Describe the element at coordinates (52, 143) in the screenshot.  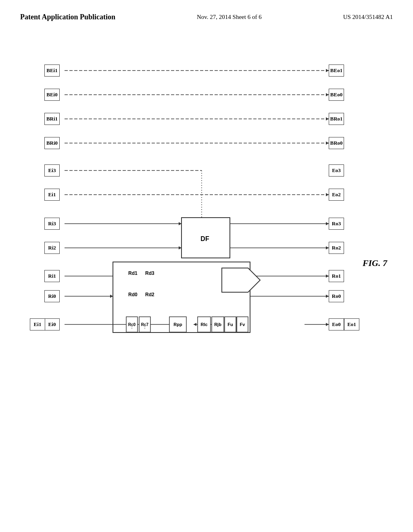
I see `signal-box-bri0: BRi0` at that location.